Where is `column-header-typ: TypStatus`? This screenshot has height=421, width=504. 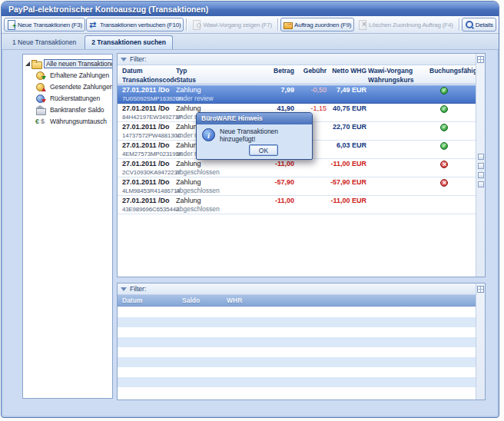 column-header-typ: TypStatus is located at coordinates (217, 75).